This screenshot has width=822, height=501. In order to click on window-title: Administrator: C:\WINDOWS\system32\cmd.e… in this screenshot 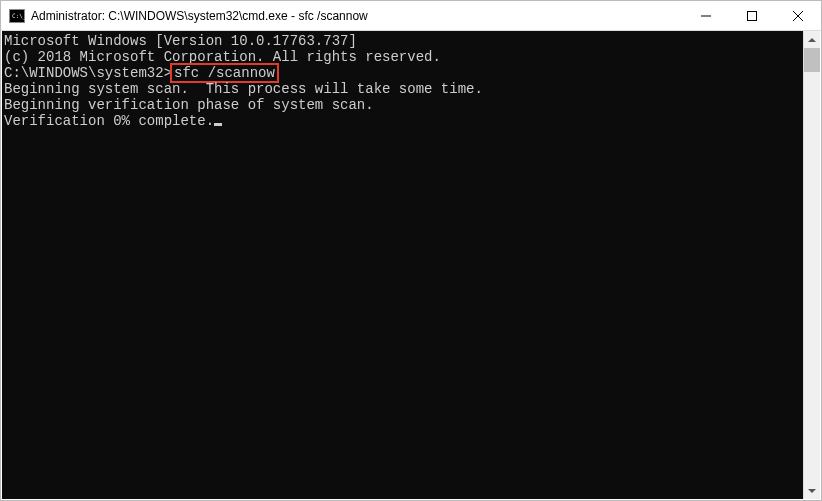, I will do `click(357, 16)`.